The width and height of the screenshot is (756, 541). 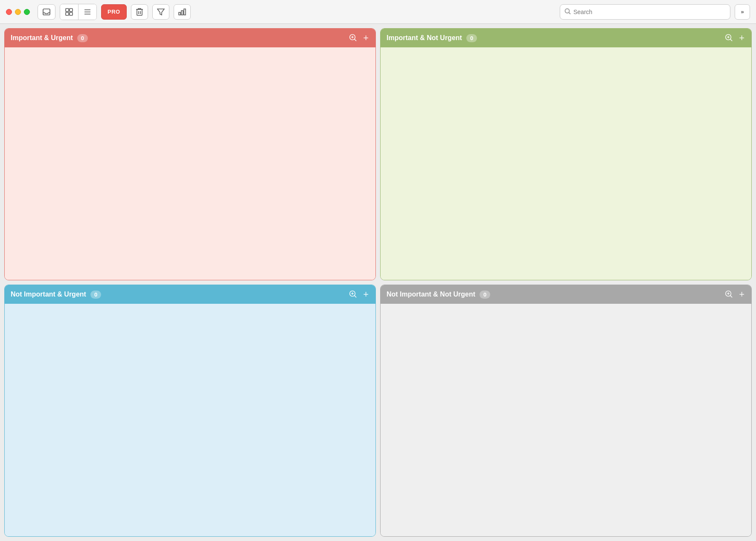 What do you see at coordinates (42, 38) in the screenshot?
I see `quadrant-title-important-urgent: Important & Urgent` at bounding box center [42, 38].